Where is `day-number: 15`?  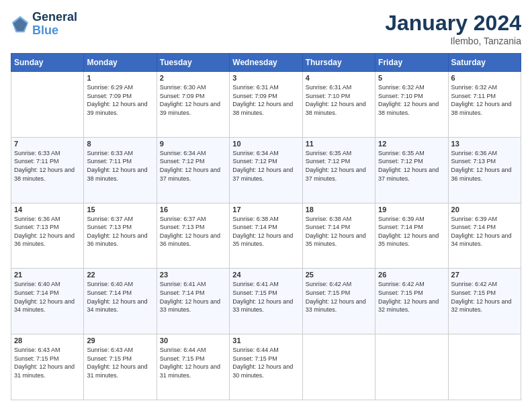 day-number: 15 is located at coordinates (120, 210).